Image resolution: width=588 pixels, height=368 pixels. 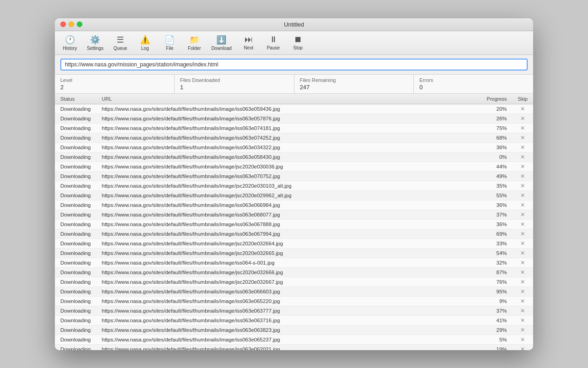 I want to click on stat-level: Level 2, so click(x=115, y=84).